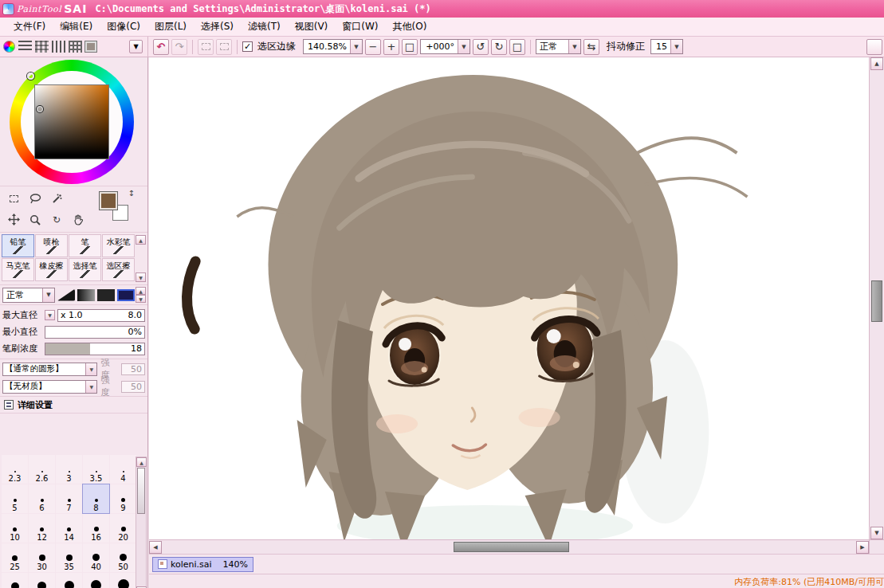  I want to click on brush-size-120: 120, so click(123, 580).